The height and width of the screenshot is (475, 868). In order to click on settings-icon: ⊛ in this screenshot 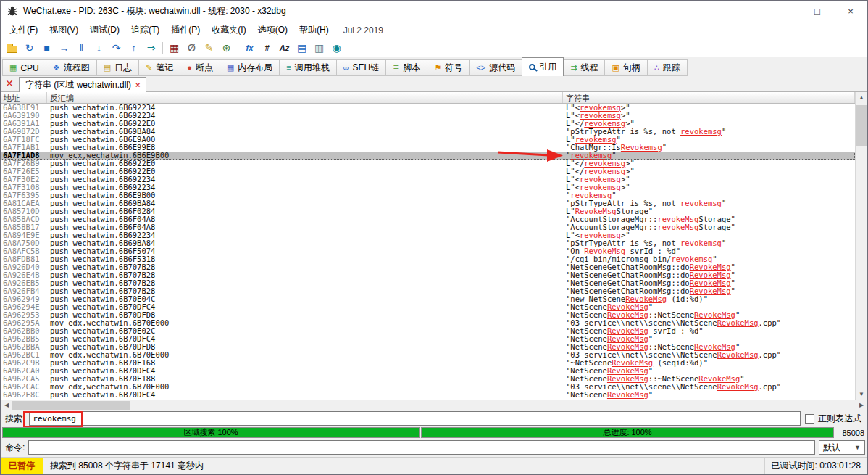, I will do `click(226, 48)`.